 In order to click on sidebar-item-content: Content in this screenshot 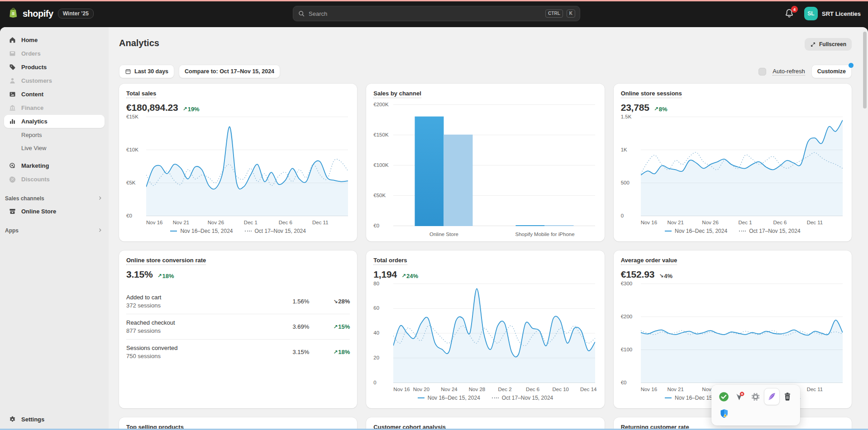, I will do `click(54, 94)`.